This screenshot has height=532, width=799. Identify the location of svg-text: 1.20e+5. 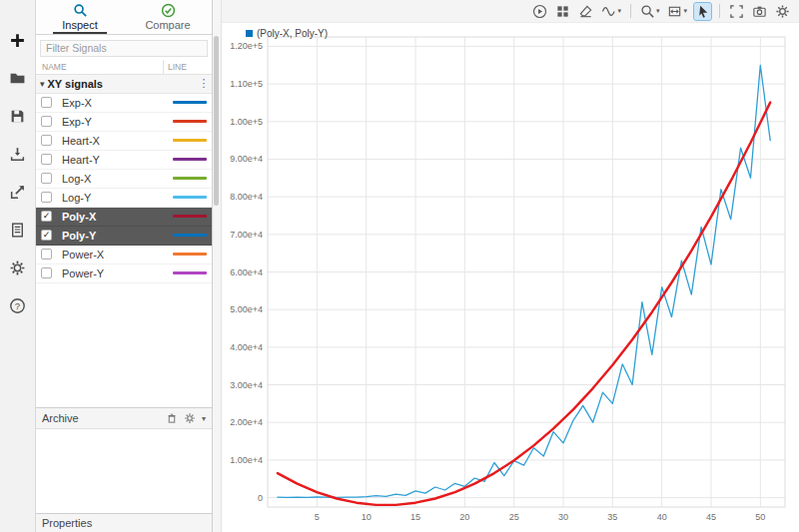
(246, 46).